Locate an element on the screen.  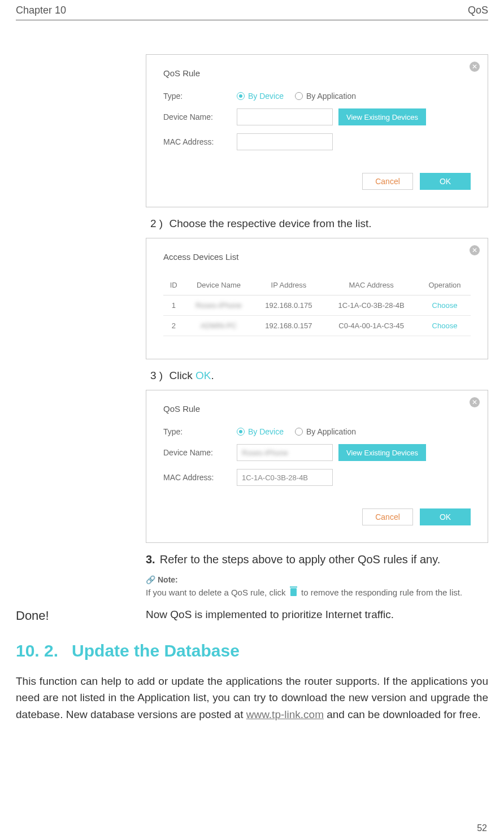
section-heading: 10. 2.Update the Database is located at coordinates (252, 651).